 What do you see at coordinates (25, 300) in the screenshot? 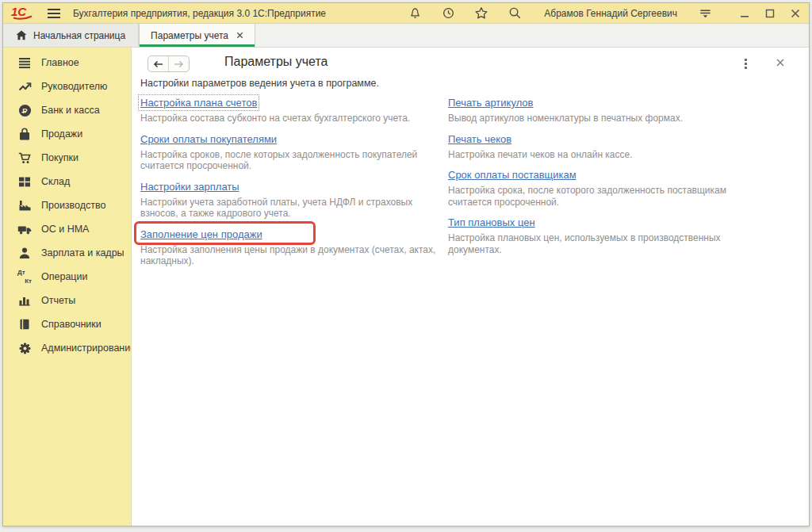
I see `bar-chart-icon` at bounding box center [25, 300].